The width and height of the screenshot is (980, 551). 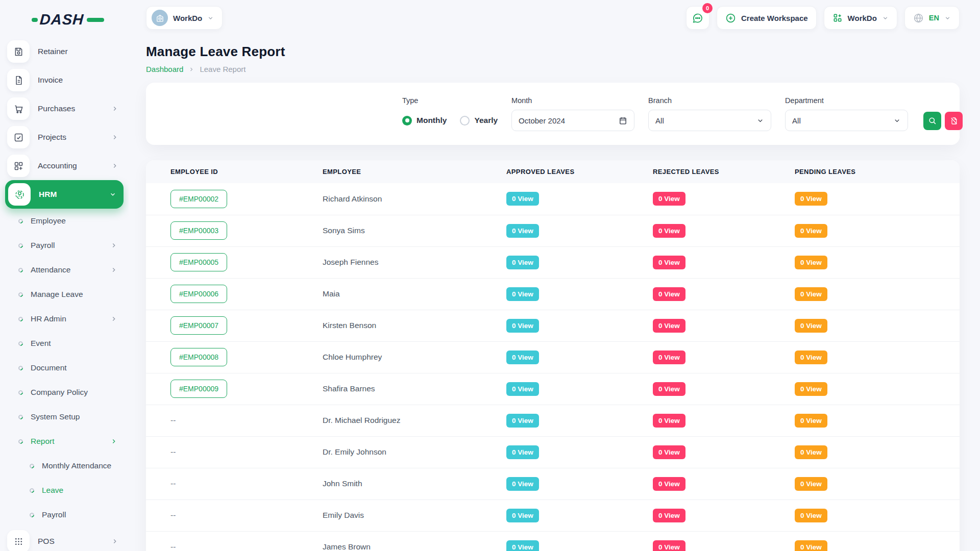 I want to click on sidebar-item-retainer: Retainer, so click(x=64, y=52).